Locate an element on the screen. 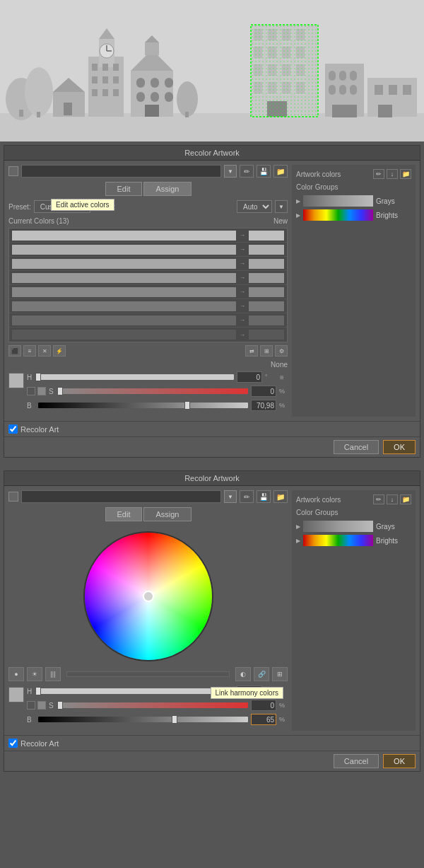 The height and width of the screenshot is (868, 424). rp-folder-icon: 📁 is located at coordinates (406, 174).